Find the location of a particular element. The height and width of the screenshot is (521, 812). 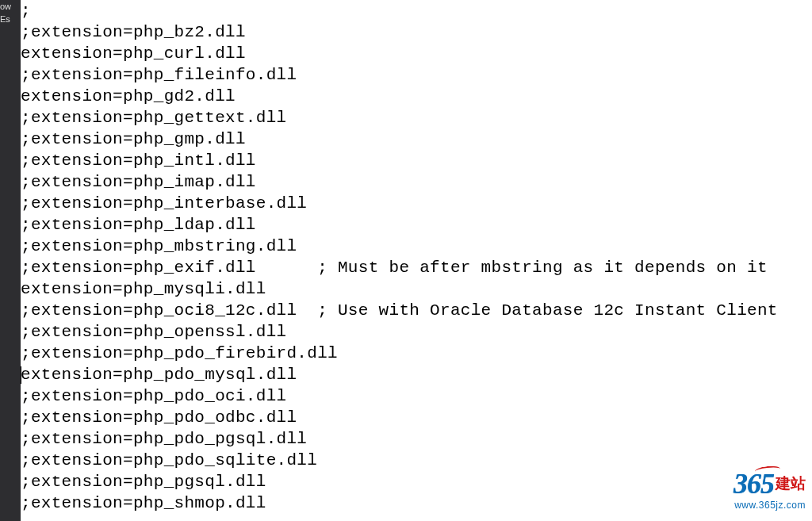

code-line: extension=php_gd2.dll is located at coordinates (416, 97).